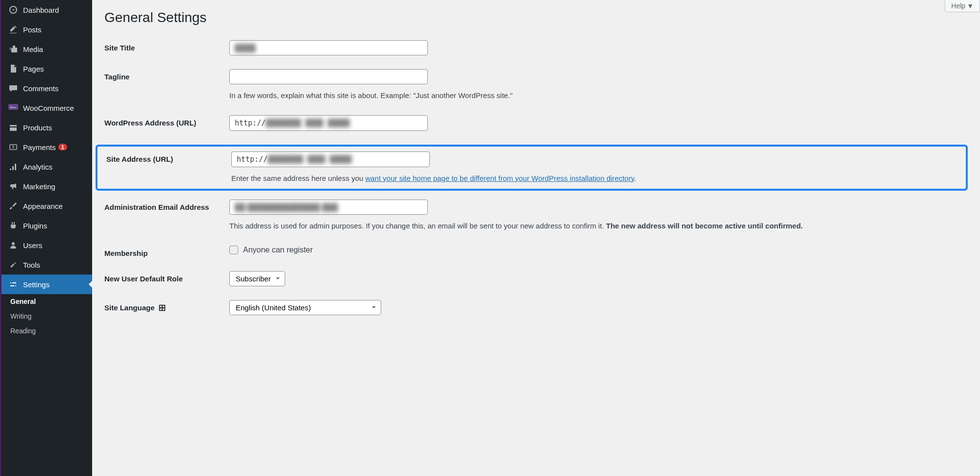  Describe the element at coordinates (328, 123) in the screenshot. I see `wp-address-input: http://████████ ████ █████` at that location.